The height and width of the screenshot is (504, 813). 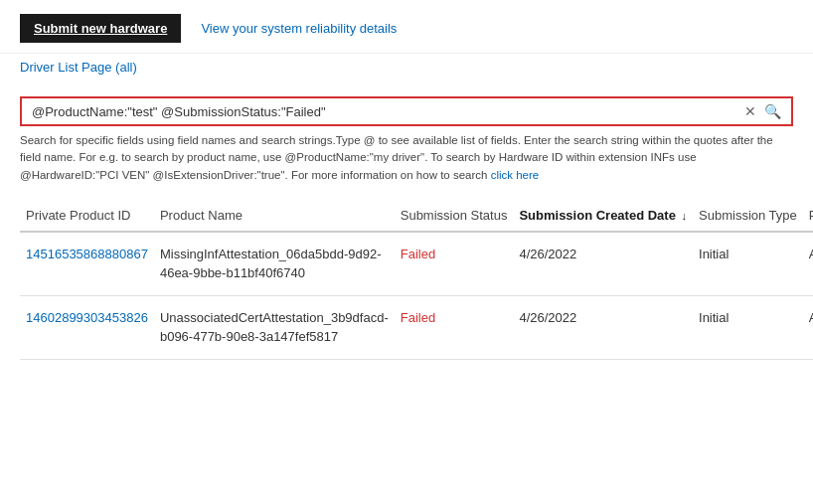 What do you see at coordinates (747, 216) in the screenshot?
I see `col-header-submission-type: Submission Type` at bounding box center [747, 216].